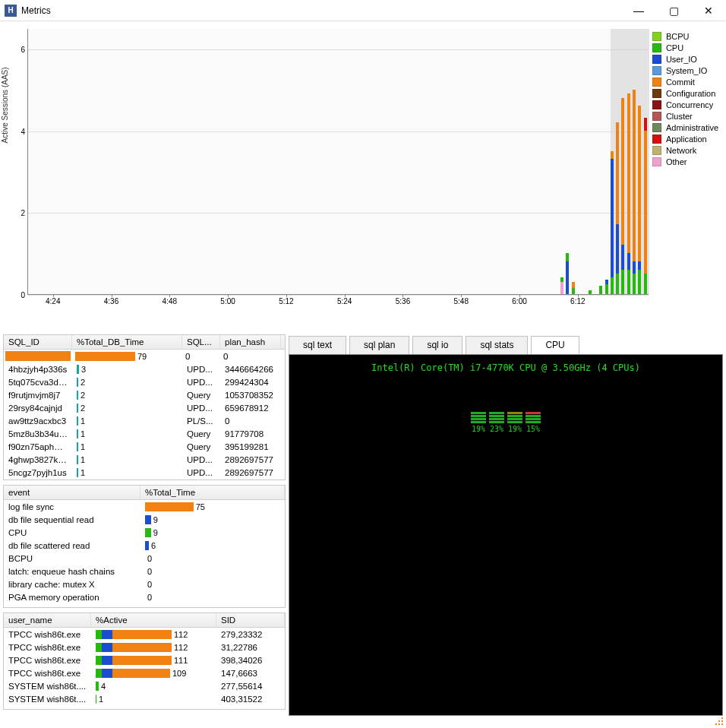  What do you see at coordinates (144, 395) in the screenshot?
I see `table-row: f9rutjmvjm8j7 2 Query 1053708352` at bounding box center [144, 395].